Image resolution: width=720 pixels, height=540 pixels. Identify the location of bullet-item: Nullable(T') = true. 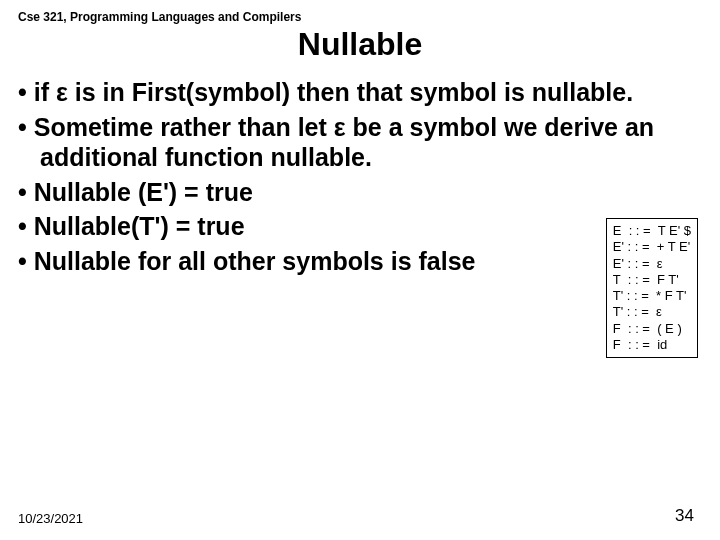
(360, 226).